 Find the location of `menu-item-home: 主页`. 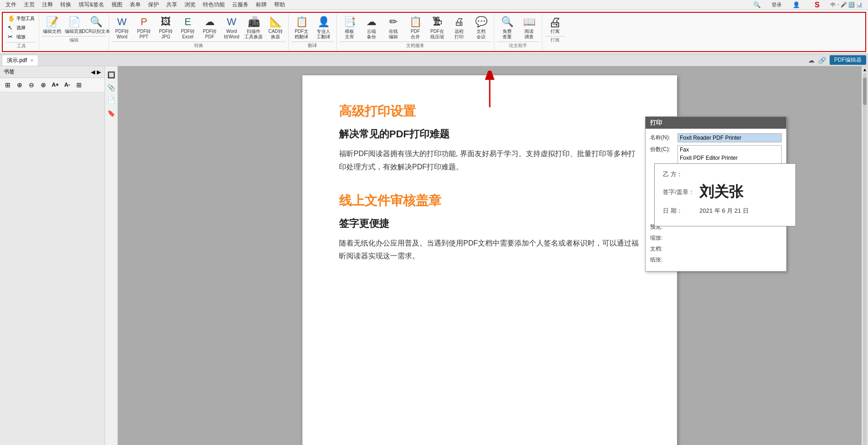

menu-item-home: 主页 is located at coordinates (29, 5).